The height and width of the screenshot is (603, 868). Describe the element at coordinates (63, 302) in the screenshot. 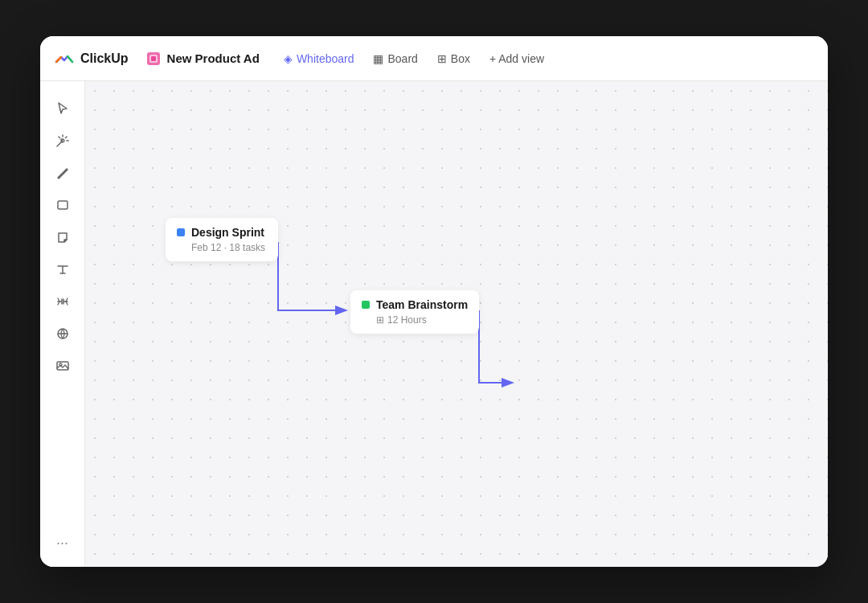

I see `sidebar-connector-tool` at that location.